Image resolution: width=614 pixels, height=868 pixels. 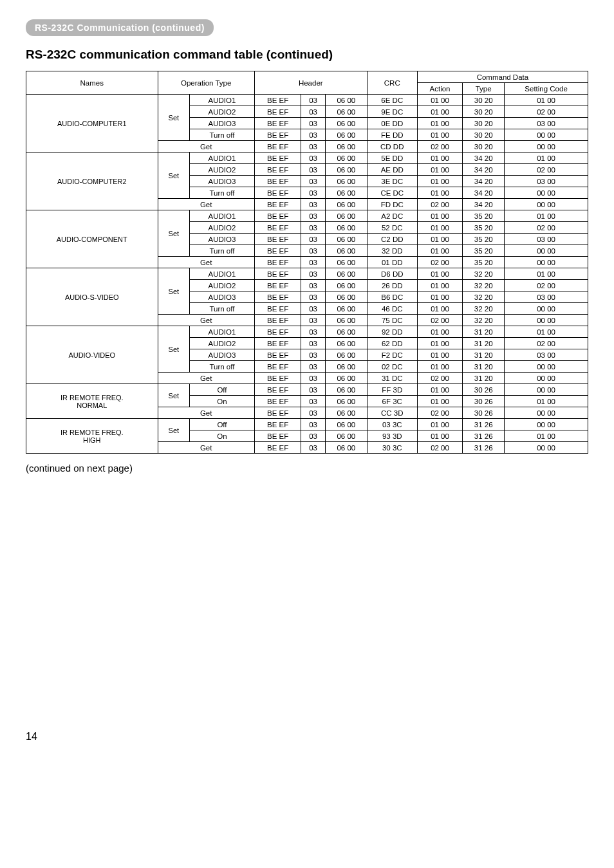 I want to click on cell: 30 26, so click(x=484, y=413).